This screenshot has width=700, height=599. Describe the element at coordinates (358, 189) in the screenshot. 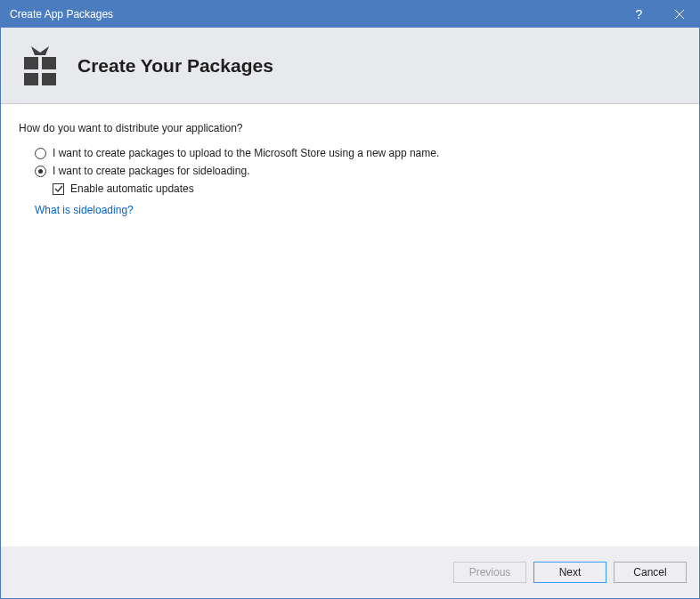

I see `enable-updates-checkbox: Enable automatic updates` at that location.